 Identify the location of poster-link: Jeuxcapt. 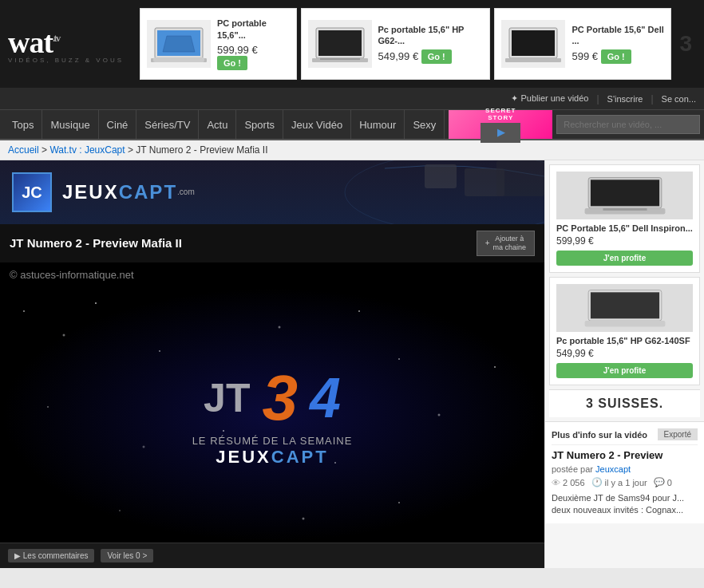
(613, 469).